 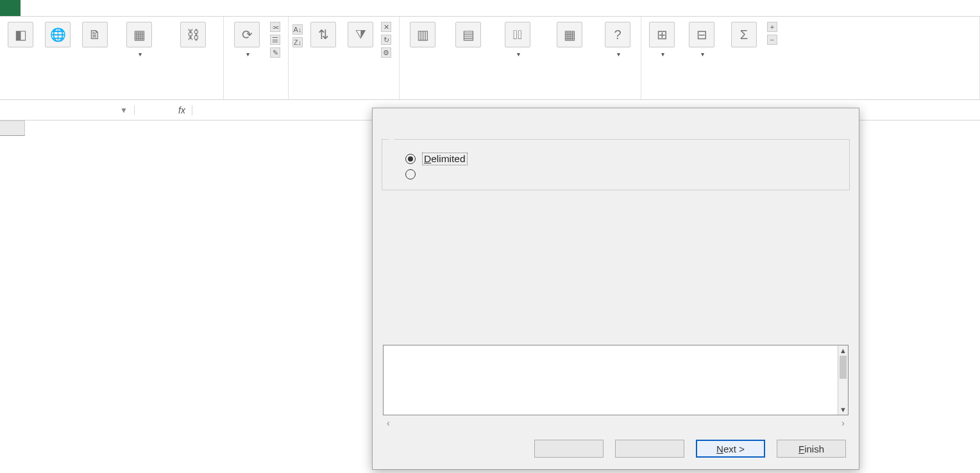 What do you see at coordinates (423, 33) in the screenshot?
I see `text-to-columns-button: ▥` at bounding box center [423, 33].